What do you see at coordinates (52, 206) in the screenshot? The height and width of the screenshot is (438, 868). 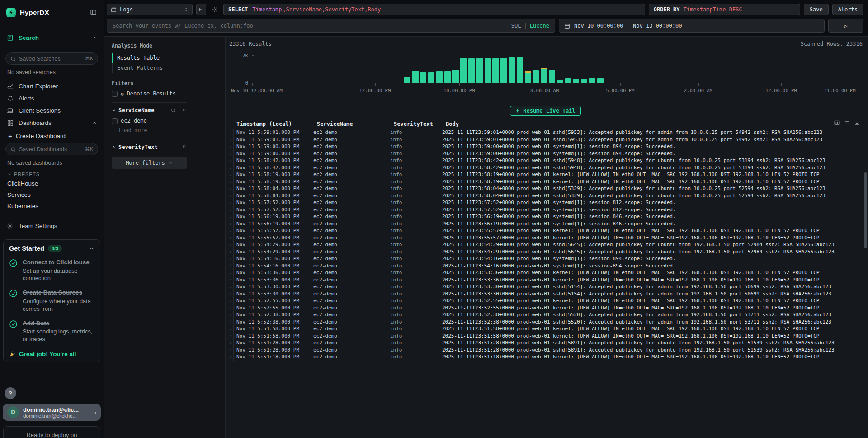 I see `sidebar-item-preset-kubernetes: Kubernetes` at bounding box center [52, 206].